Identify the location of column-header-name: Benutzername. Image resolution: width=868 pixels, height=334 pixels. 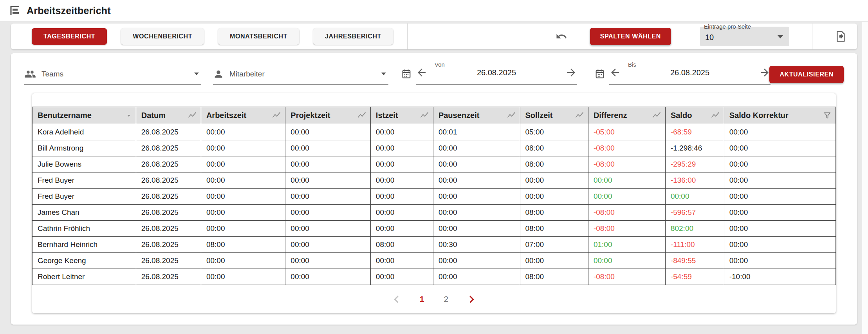
(85, 116).